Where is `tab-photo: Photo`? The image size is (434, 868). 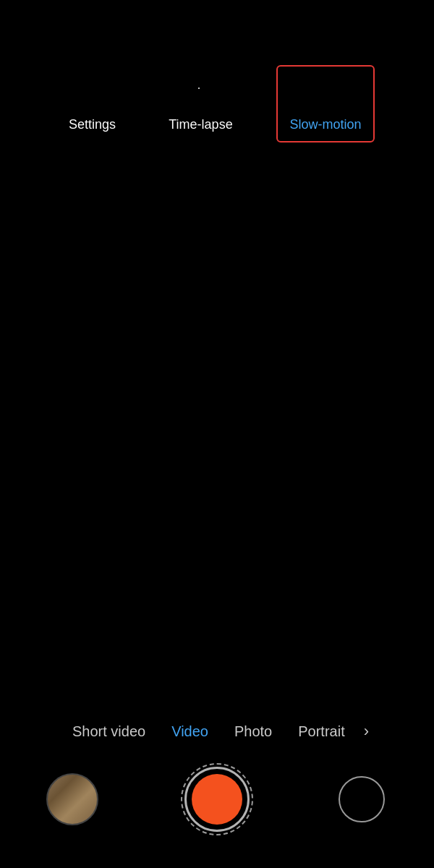
tab-photo: Photo is located at coordinates (253, 732).